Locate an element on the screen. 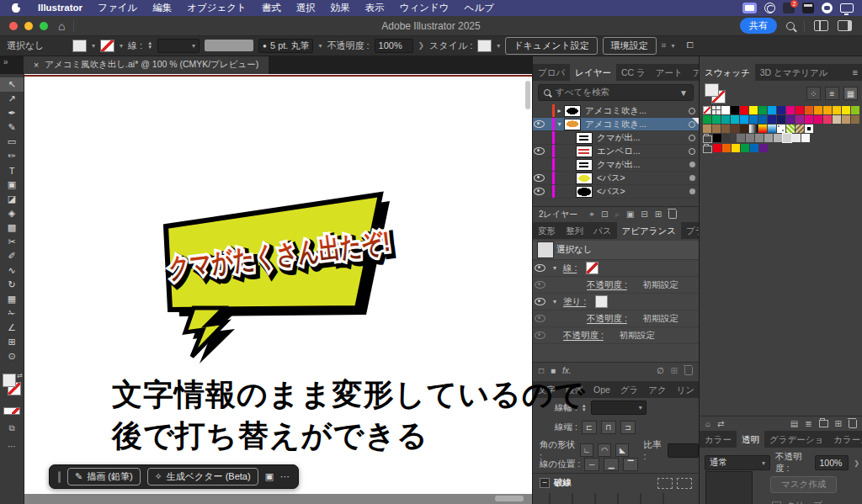  align-outside-icon: ▔ is located at coordinates (631, 464).